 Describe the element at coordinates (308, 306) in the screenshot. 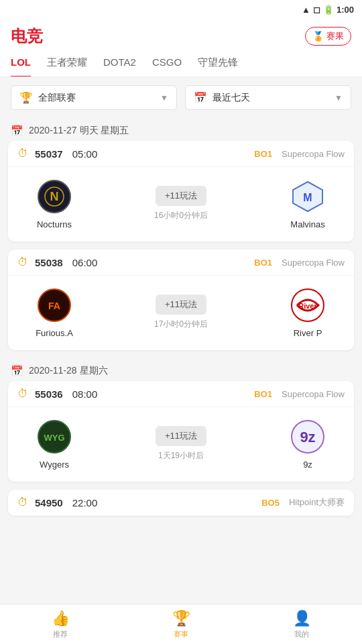

I see `svg-text: River` at that location.